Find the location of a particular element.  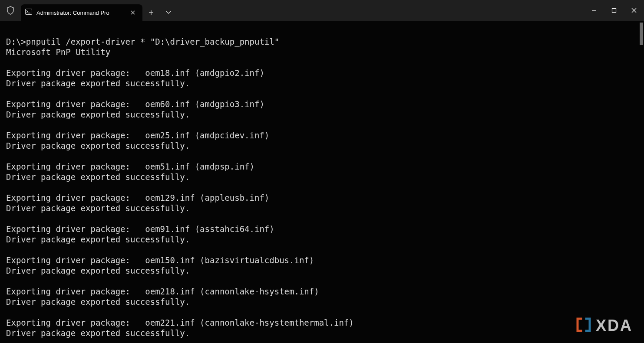

terminal-line: Exporting driver package: oem60.inf (amd… is located at coordinates (322, 104).